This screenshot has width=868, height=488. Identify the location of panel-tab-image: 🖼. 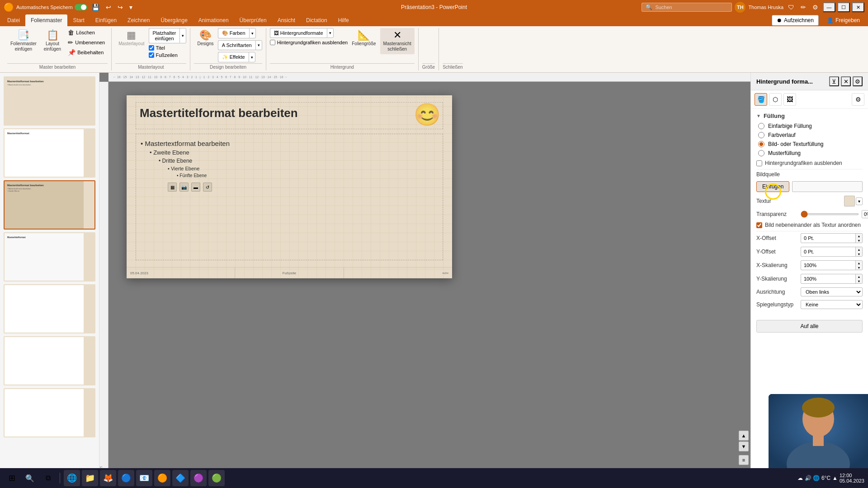
(790, 99).